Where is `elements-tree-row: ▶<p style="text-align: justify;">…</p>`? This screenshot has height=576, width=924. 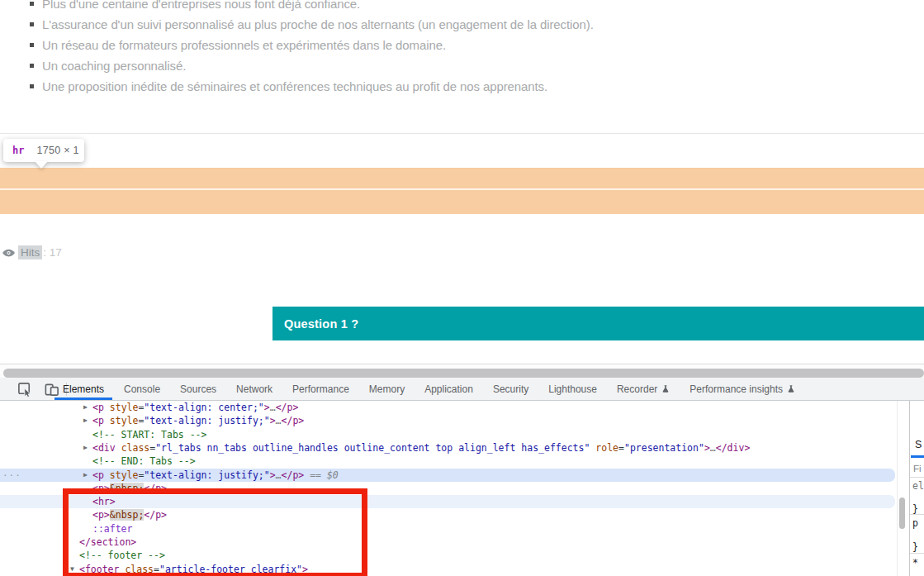
elements-tree-row: ▶<p style="text-align: justify;">…</p> is located at coordinates (448, 421).